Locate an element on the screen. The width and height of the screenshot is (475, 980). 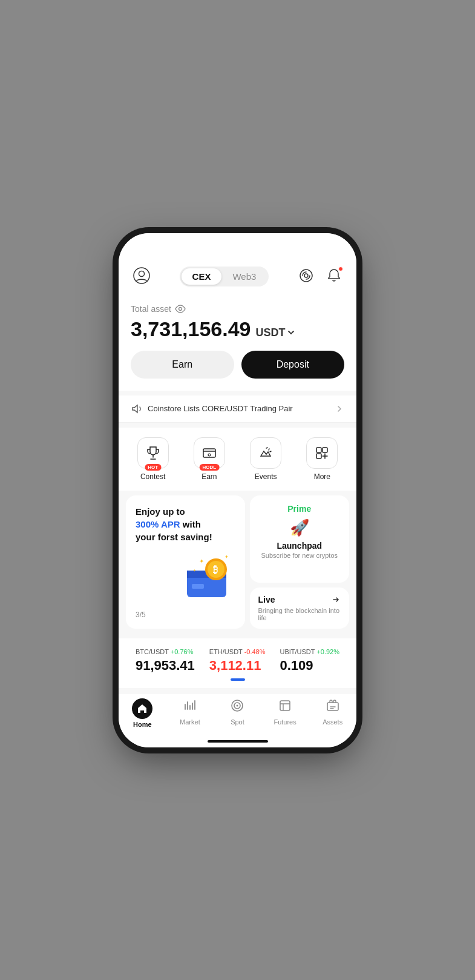
spot-label: Spot is located at coordinates (237, 722).